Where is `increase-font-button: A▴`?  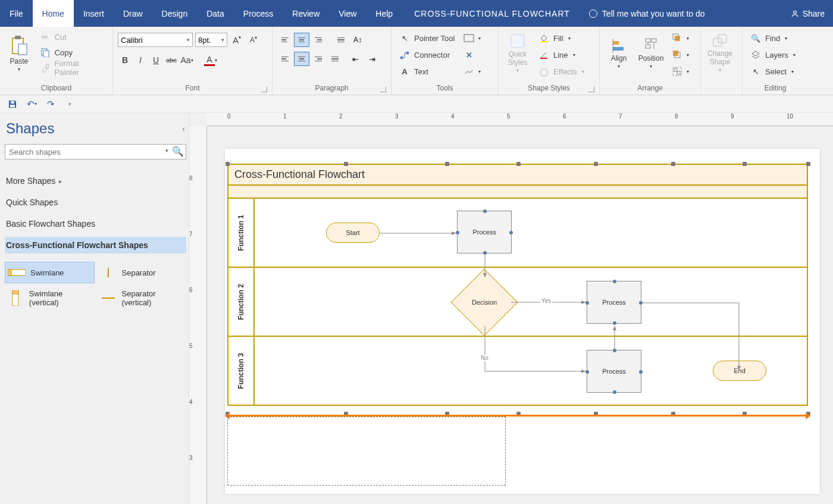
increase-font-button: A▴ is located at coordinates (237, 40).